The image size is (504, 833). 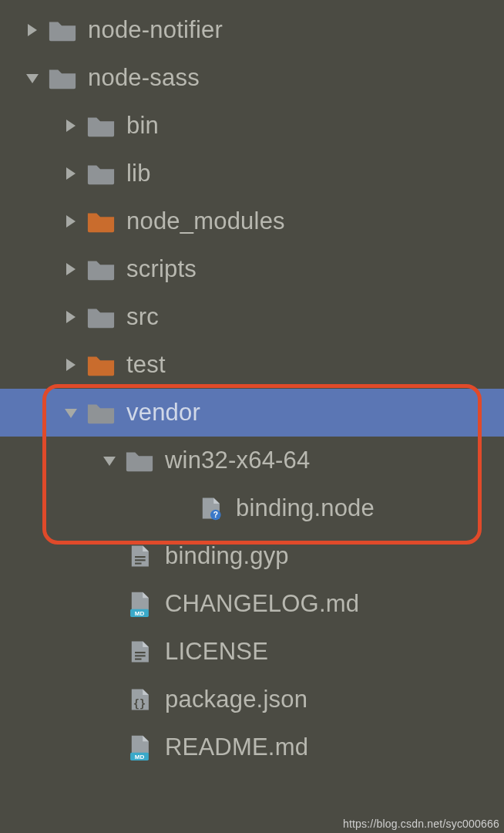 I want to click on tree-row: node_modules, so click(x=252, y=221).